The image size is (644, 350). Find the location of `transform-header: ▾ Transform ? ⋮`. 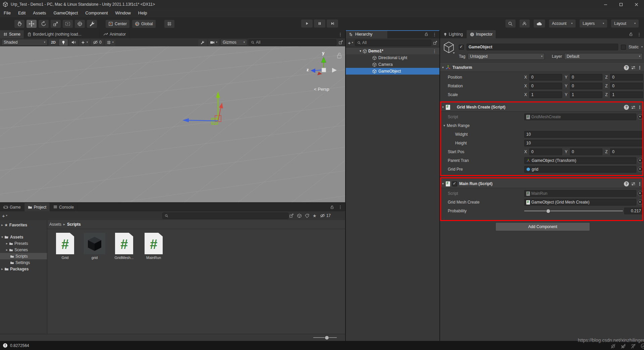

transform-header: ▾ Transform ? ⋮ is located at coordinates (542, 68).